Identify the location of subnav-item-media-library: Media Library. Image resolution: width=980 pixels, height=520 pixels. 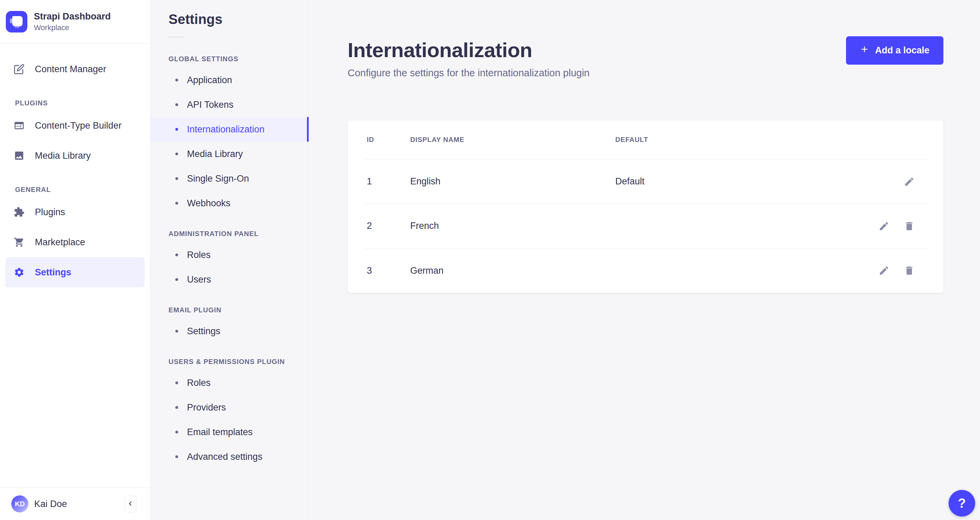
(229, 154).